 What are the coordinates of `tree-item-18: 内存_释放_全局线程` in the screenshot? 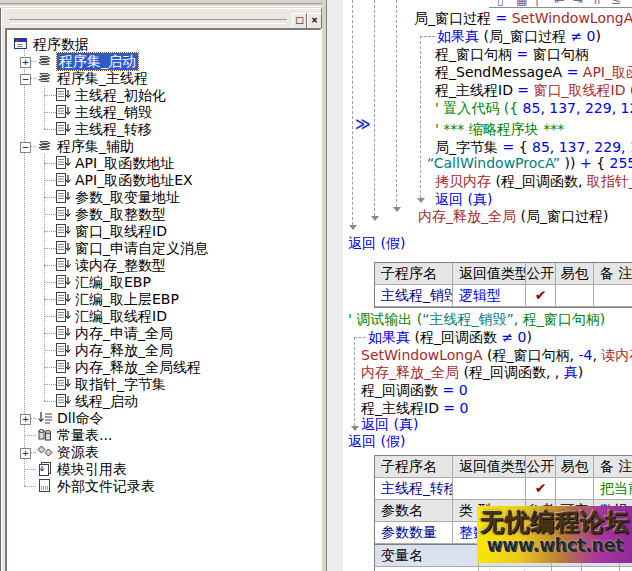 It's located at (164, 368).